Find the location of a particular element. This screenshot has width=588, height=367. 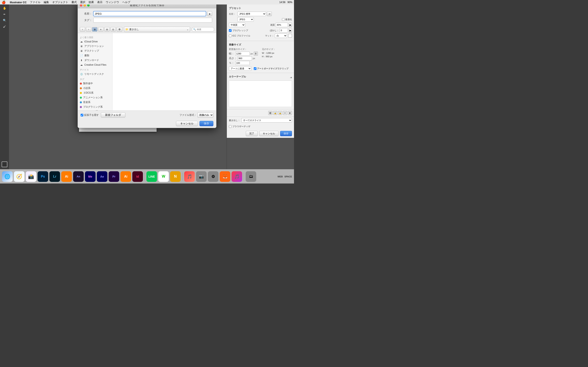

dock: 🌐 🧭 📸 Ps Lr Ai An Me Ae Pr Ai Id LINE W … is located at coordinates (147, 176).